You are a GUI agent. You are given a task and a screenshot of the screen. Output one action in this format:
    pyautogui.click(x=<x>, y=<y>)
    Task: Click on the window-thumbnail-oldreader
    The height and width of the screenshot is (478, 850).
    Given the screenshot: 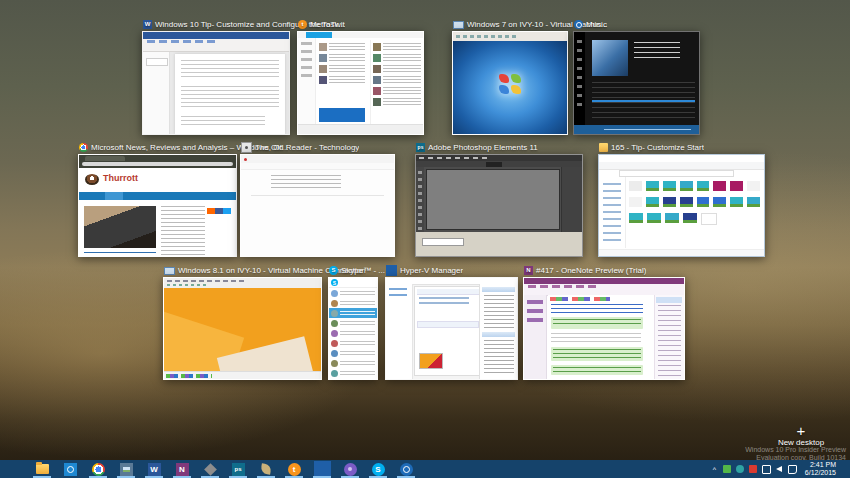 What is the action you would take?
    pyautogui.click(x=318, y=206)
    